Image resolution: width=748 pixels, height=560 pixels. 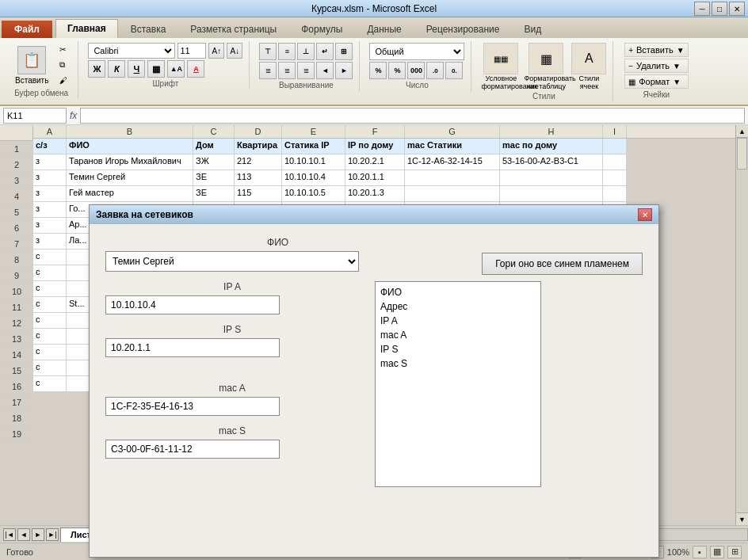 I want to click on cell-r3-c2: ЗЕ, so click(x=214, y=177).